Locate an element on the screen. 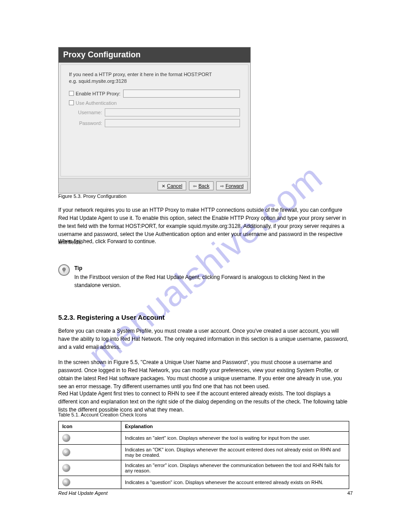 This screenshot has width=411, height=532. username-label: Username: is located at coordinates (88, 112).